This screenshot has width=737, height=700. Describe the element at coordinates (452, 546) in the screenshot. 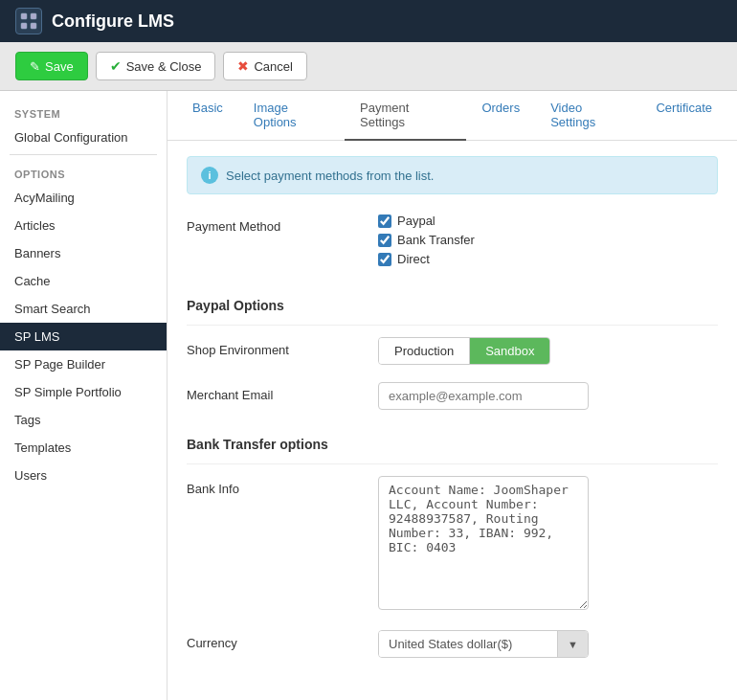

I see `bank-info-row: Bank Info Account Name: JoomShaper LLC, …` at that location.